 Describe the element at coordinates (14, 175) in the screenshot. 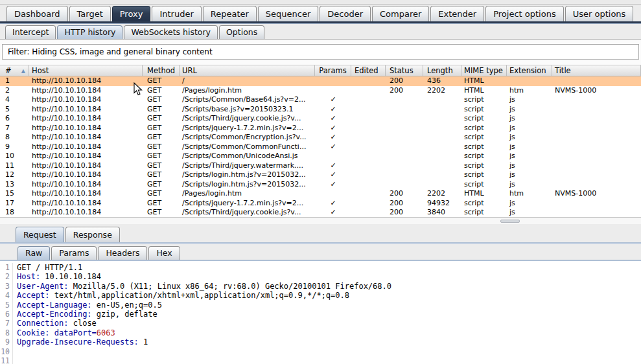

I see `cell-number: 12` at that location.